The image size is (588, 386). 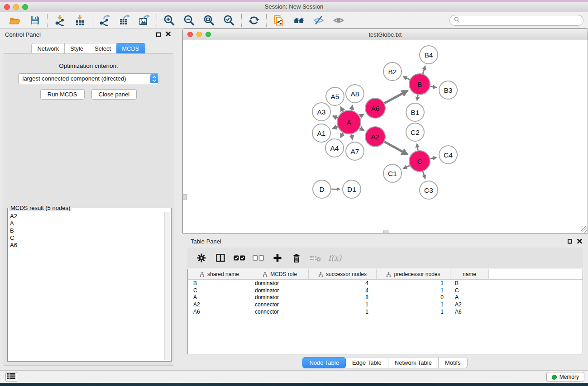 I want to click on edge-B-B1, so click(x=417, y=98).